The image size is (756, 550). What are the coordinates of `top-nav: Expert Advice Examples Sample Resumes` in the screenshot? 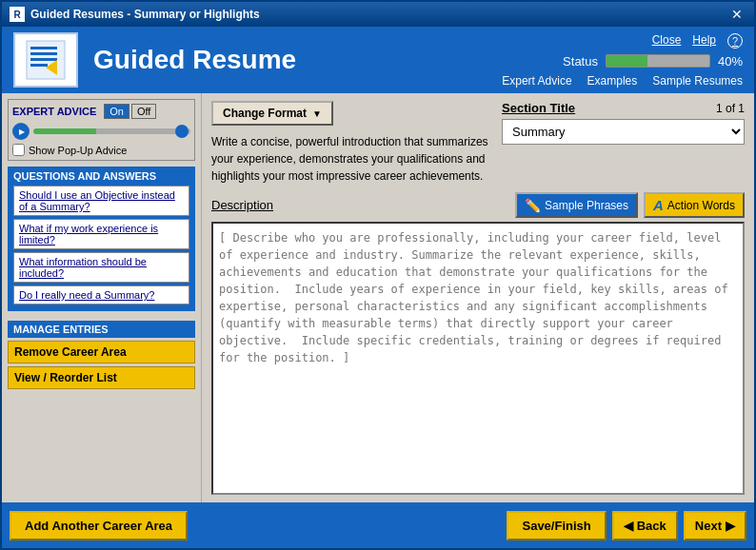 It's located at (623, 81).